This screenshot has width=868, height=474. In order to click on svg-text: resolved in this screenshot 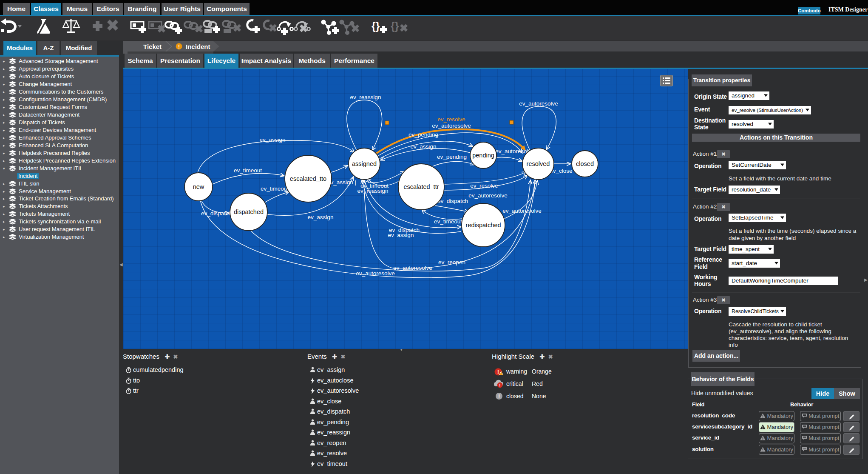, I will do `click(538, 164)`.